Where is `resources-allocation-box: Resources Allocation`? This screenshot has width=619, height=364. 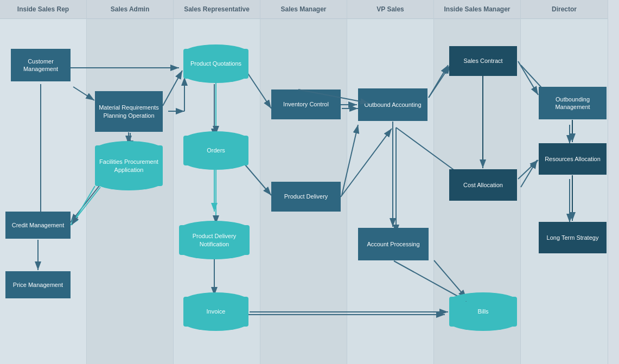
resources-allocation-box: Resources Allocation is located at coordinates (573, 159).